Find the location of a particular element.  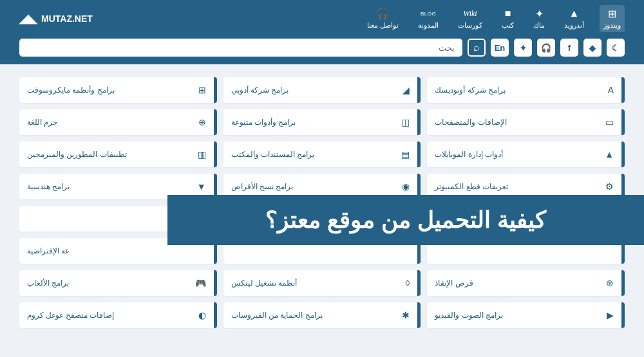

dark-mode-button: ☾ is located at coordinates (616, 48).